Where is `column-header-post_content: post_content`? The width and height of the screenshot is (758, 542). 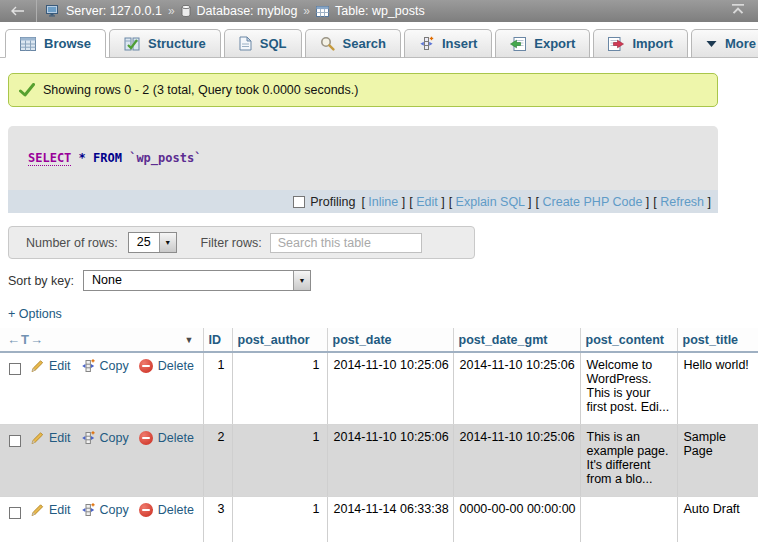
column-header-post_content: post_content is located at coordinates (628, 340).